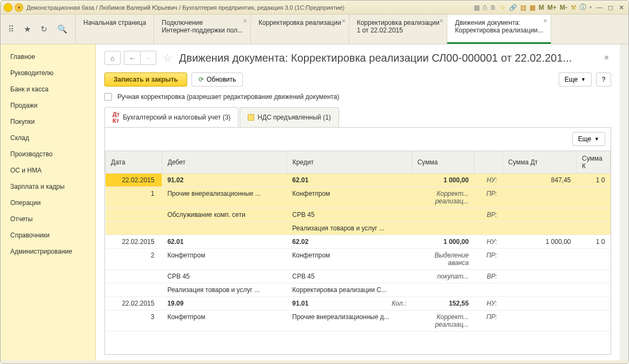  What do you see at coordinates (168, 58) in the screenshot?
I see `favorite-toggle-icon: ☆` at bounding box center [168, 58].